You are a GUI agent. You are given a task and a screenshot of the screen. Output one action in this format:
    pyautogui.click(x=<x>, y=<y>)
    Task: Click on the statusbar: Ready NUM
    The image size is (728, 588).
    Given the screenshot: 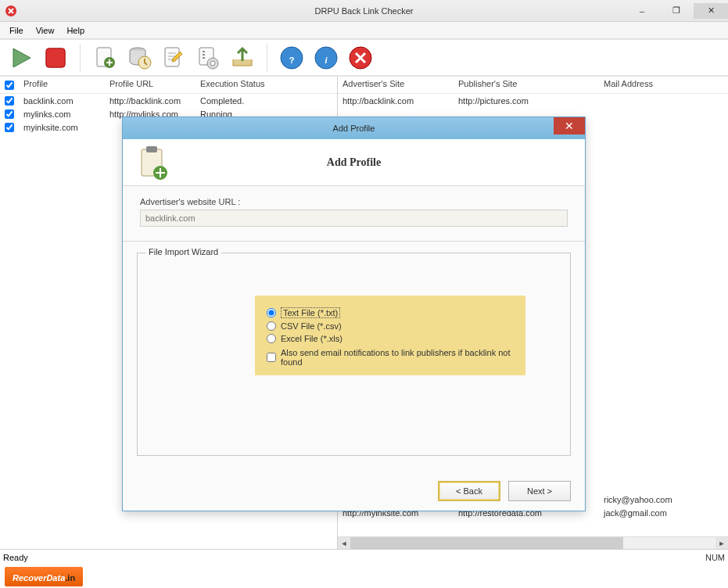 What is the action you would take?
    pyautogui.click(x=364, y=557)
    